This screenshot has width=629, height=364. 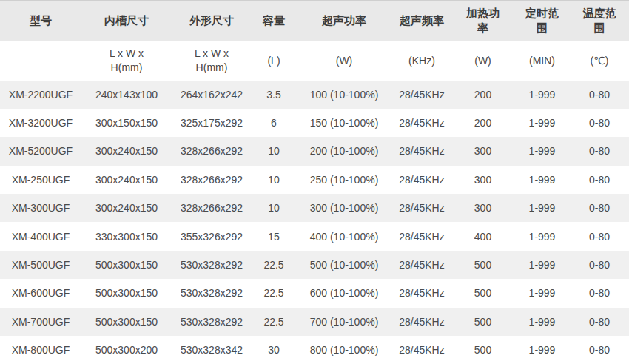 What do you see at coordinates (344, 123) in the screenshot?
I see `table-cell: 150 (10-100%)` at bounding box center [344, 123].